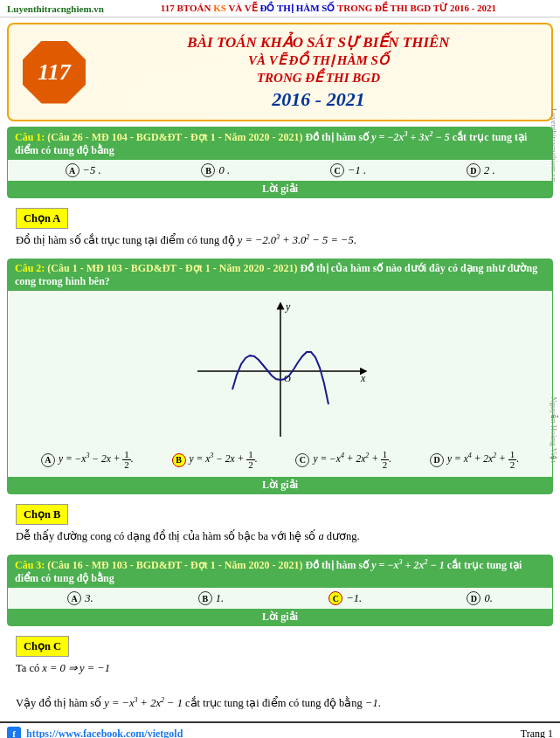 Image resolution: width=560 pixels, height=738 pixels. I want to click on hero-line3: TRONG ĐỀ THI BGD, so click(318, 79).